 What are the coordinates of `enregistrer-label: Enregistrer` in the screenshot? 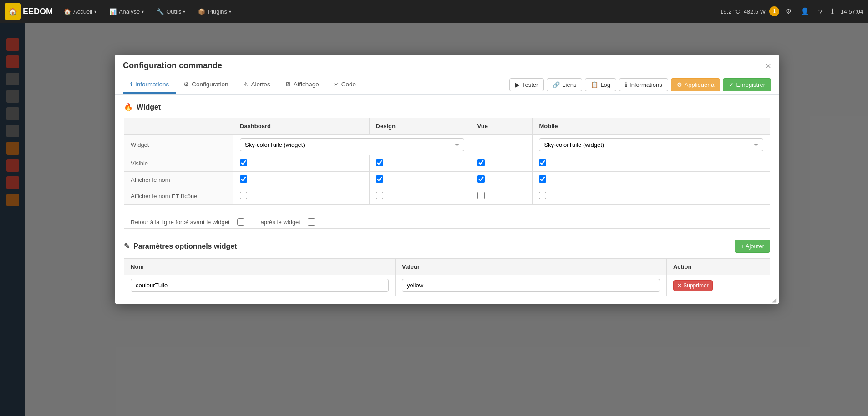 It's located at (751, 85).